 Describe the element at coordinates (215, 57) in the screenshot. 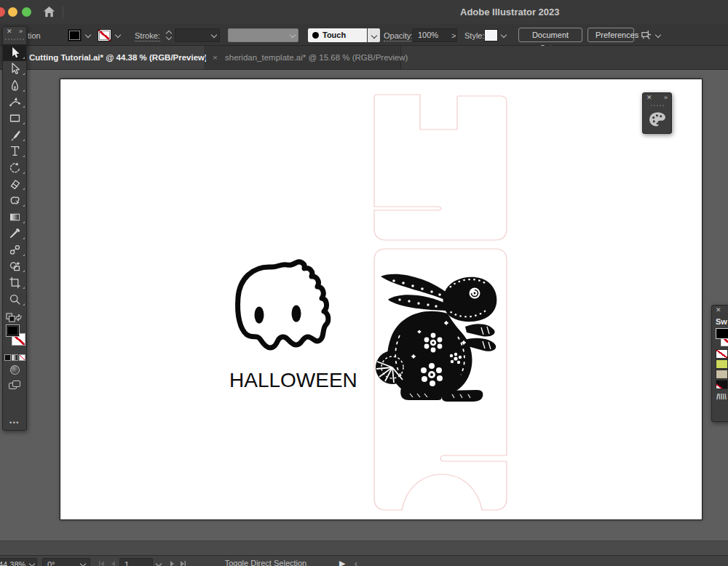

I see `tab-close-icon: ×` at that location.